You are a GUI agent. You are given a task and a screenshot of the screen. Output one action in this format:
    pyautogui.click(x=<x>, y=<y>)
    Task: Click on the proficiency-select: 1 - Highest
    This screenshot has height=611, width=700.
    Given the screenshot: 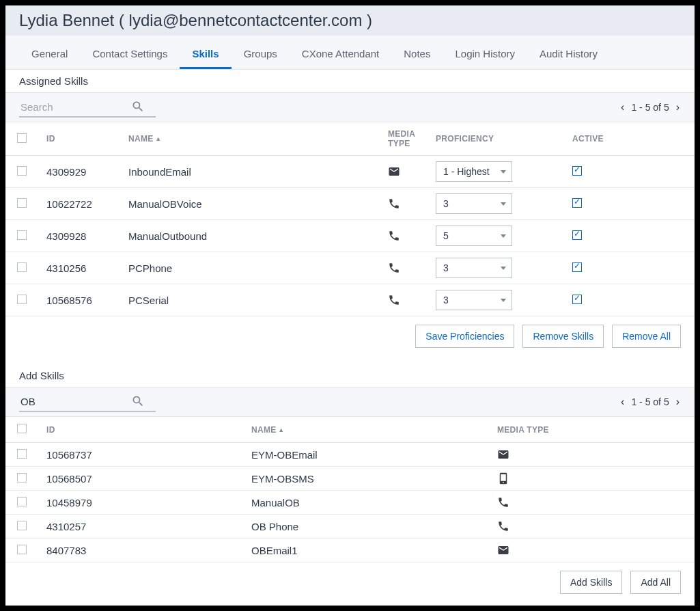 What is the action you would take?
    pyautogui.click(x=474, y=172)
    